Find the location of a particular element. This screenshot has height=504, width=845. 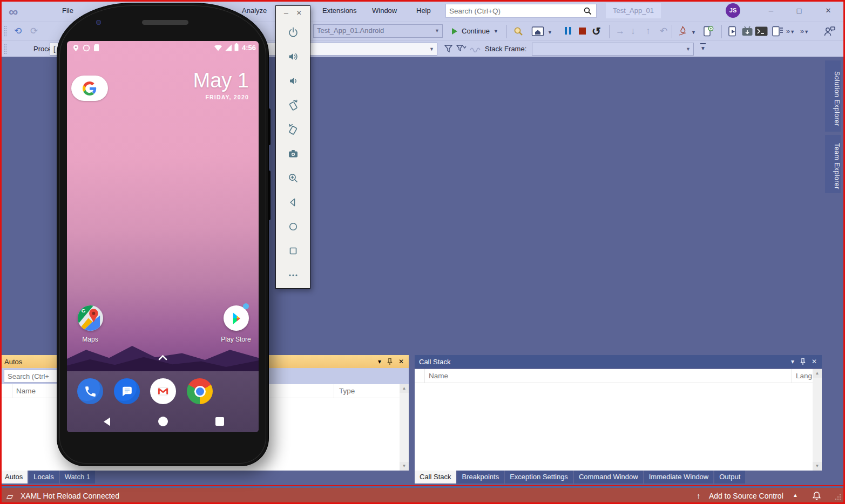

date-widget: May 1 FRIDAY, 2020 is located at coordinates (221, 85).